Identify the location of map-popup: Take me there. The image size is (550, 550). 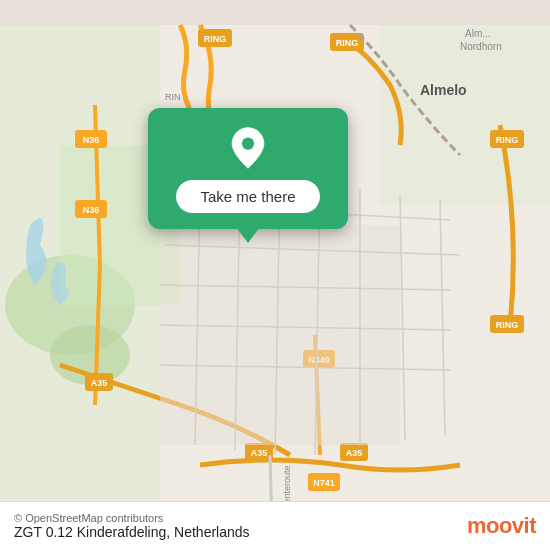
(248, 168).